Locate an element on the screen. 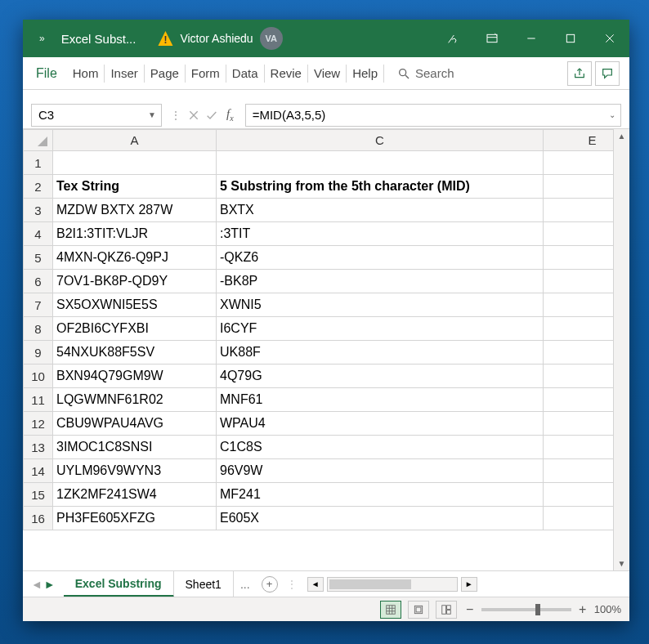  quick-access-overflow-icon: » is located at coordinates (43, 38).